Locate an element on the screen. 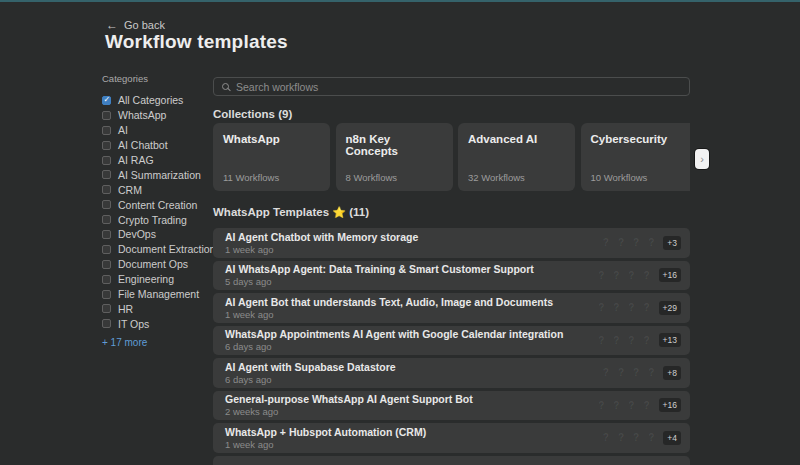 The height and width of the screenshot is (465, 800). categories-label: Categories is located at coordinates (155, 78).